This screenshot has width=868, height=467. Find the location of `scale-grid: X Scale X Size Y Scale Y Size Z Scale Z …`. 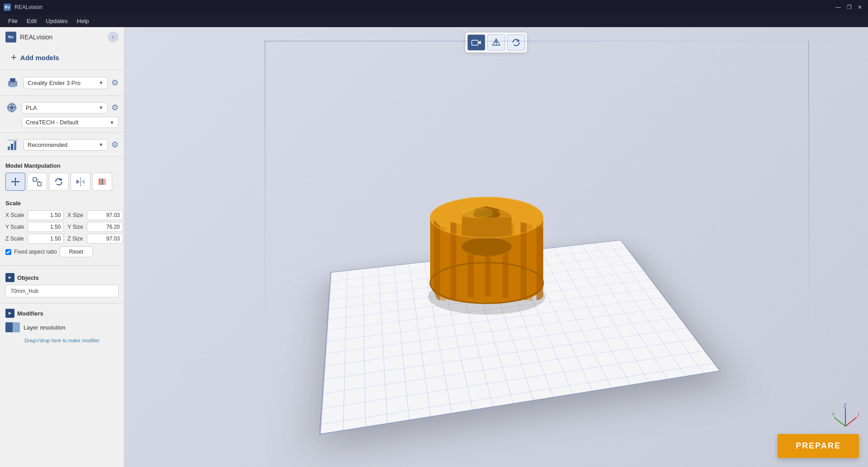

scale-grid: X Scale X Size Y Scale Y Size Z Scale Z … is located at coordinates (62, 227).